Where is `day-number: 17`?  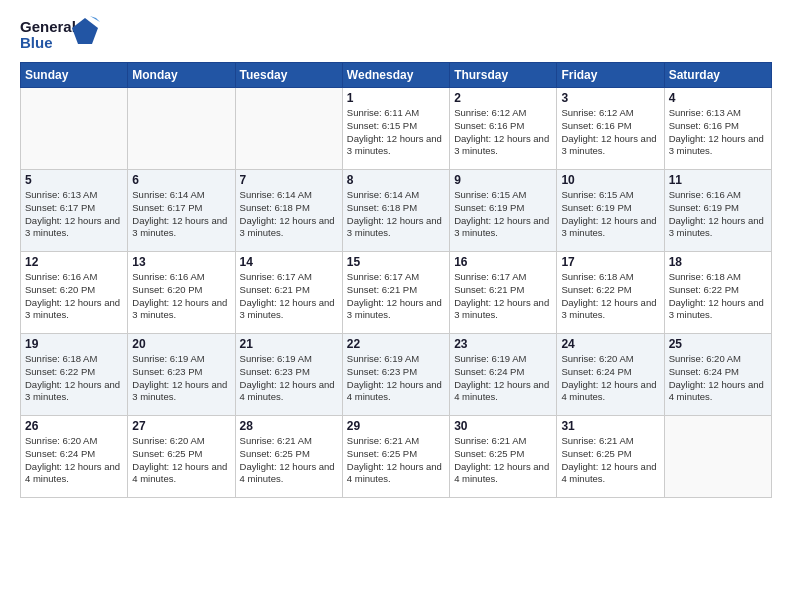 day-number: 17 is located at coordinates (610, 262).